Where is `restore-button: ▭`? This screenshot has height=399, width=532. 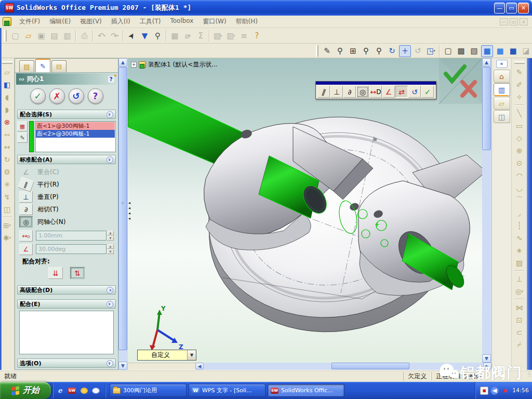 restore-button: ▭ is located at coordinates (511, 8).